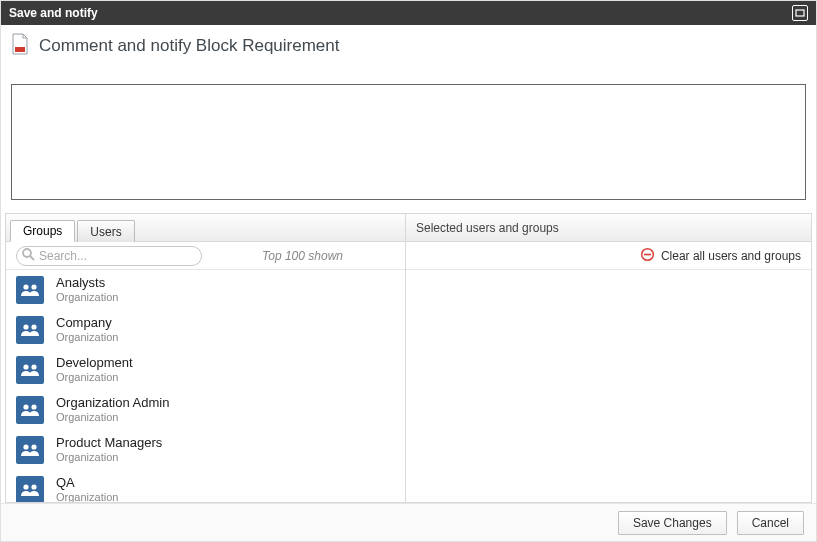 This screenshot has height=542, width=817. Describe the element at coordinates (109, 450) in the screenshot. I see `list-item-text: Product ManagersOrganization` at that location.